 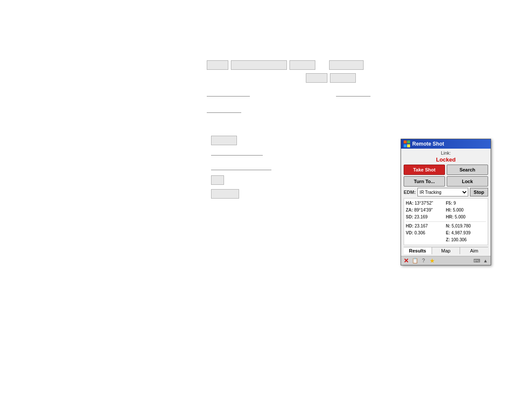 I want to click on locked-status: Locked, so click(x=446, y=159).